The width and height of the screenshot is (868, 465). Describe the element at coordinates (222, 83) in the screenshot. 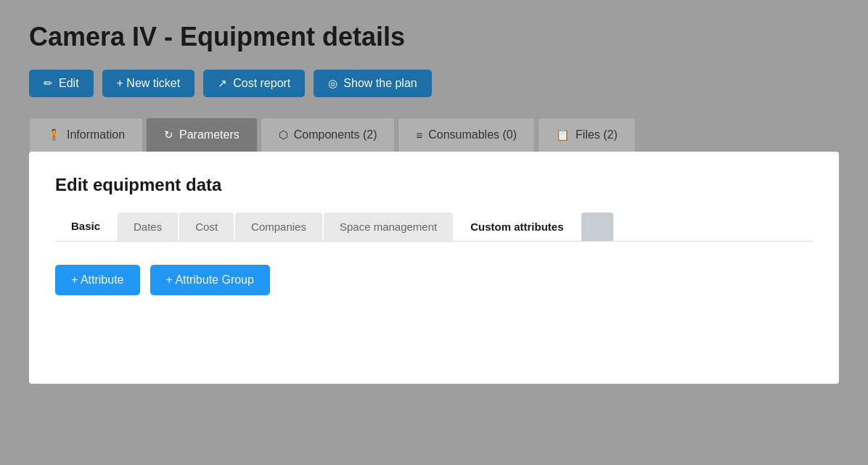

I see `cost-report-icon: ↗` at that location.